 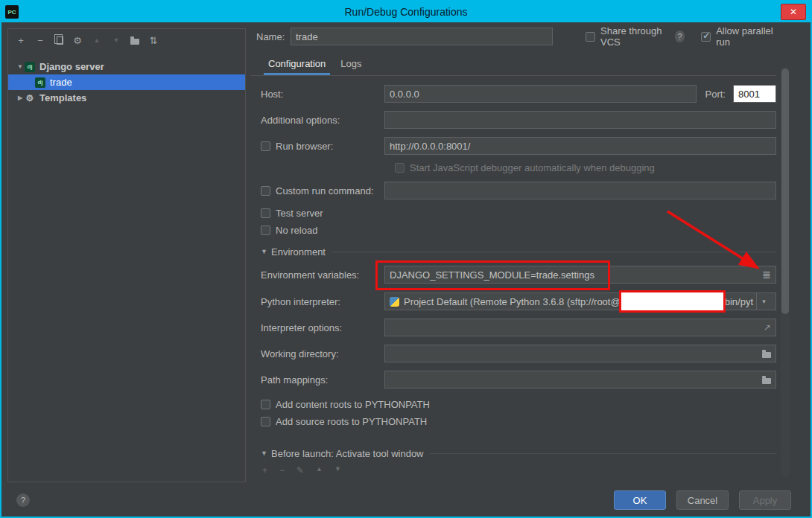 What do you see at coordinates (77, 40) in the screenshot?
I see `edit-templates-icon: ⚙` at bounding box center [77, 40].